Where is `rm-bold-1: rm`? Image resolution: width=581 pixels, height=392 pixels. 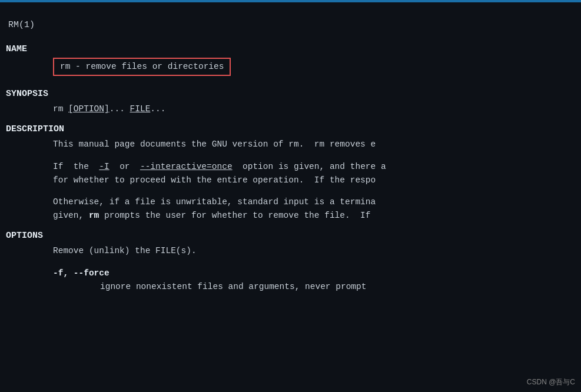 rm-bold-1: rm is located at coordinates (94, 215).